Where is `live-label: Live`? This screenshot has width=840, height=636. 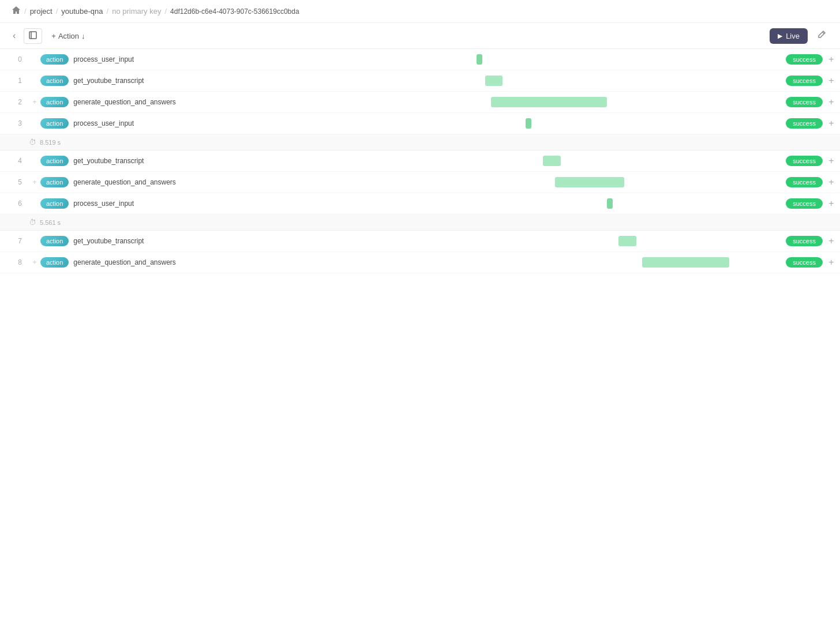 live-label: Live is located at coordinates (793, 36).